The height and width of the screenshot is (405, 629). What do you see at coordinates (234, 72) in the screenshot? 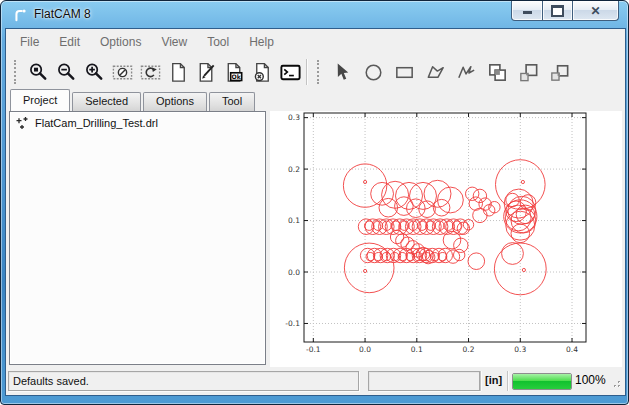
I see `run-script-button: Ok` at bounding box center [234, 72].